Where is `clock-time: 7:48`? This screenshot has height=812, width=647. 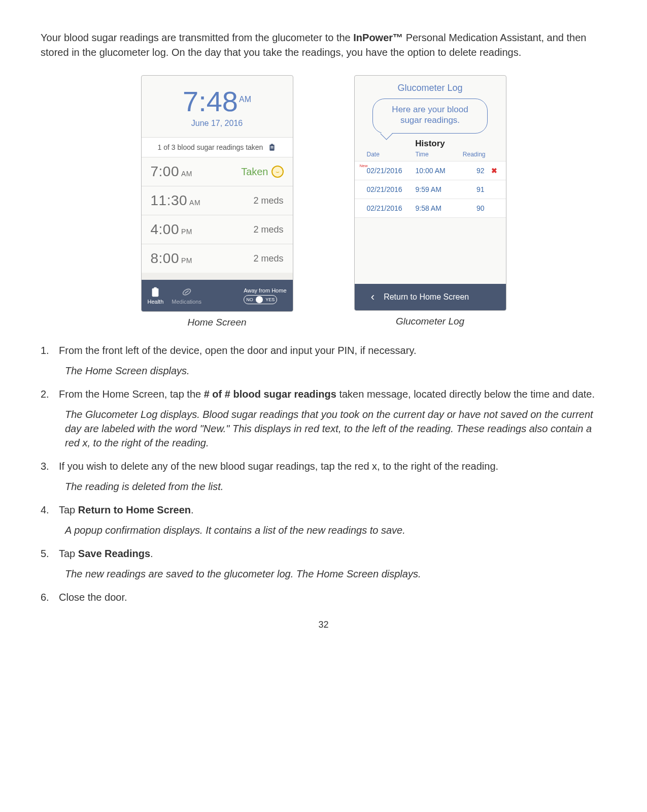
clock-time: 7:48 is located at coordinates (210, 102).